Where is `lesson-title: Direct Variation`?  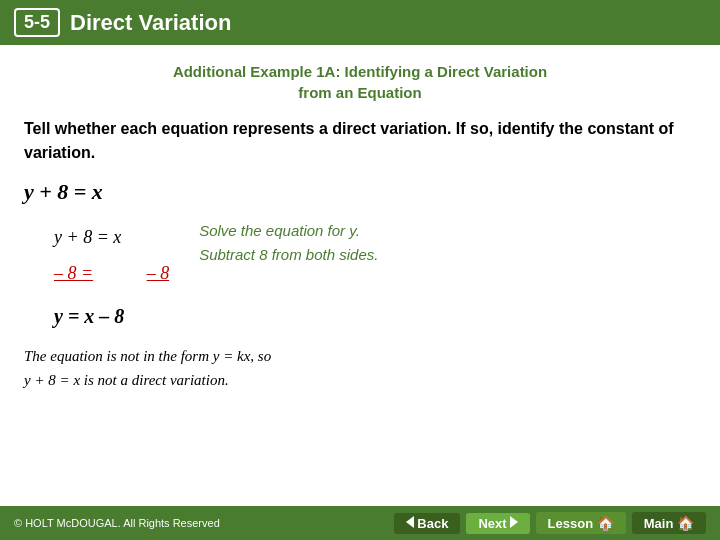 lesson-title: Direct Variation is located at coordinates (150, 23).